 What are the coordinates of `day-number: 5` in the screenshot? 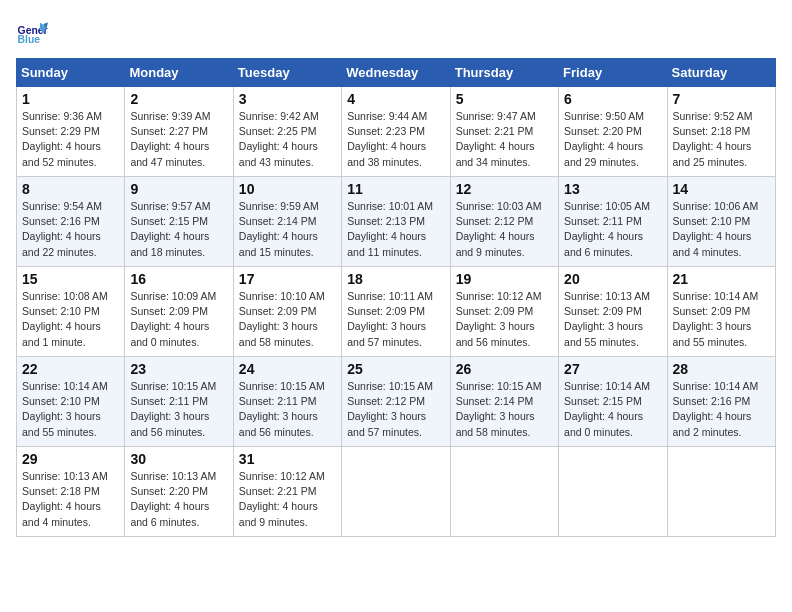 It's located at (504, 99).